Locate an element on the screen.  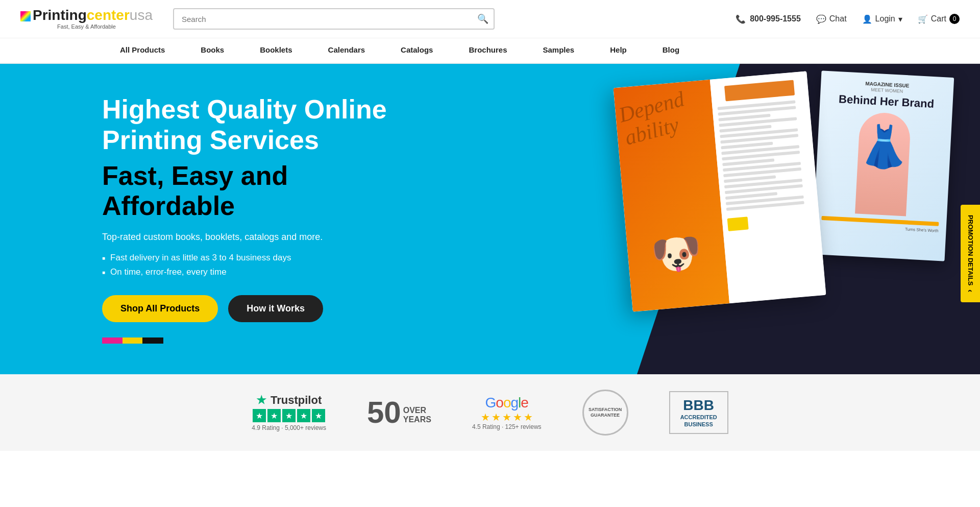
trustpilot-label: Trustpilot is located at coordinates (296, 400).